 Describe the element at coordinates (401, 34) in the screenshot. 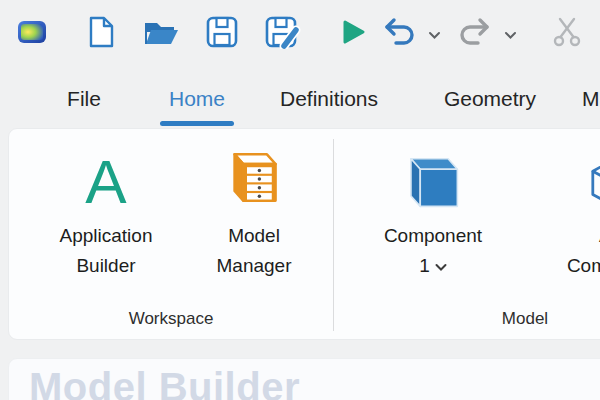

I see `undo-button` at that location.